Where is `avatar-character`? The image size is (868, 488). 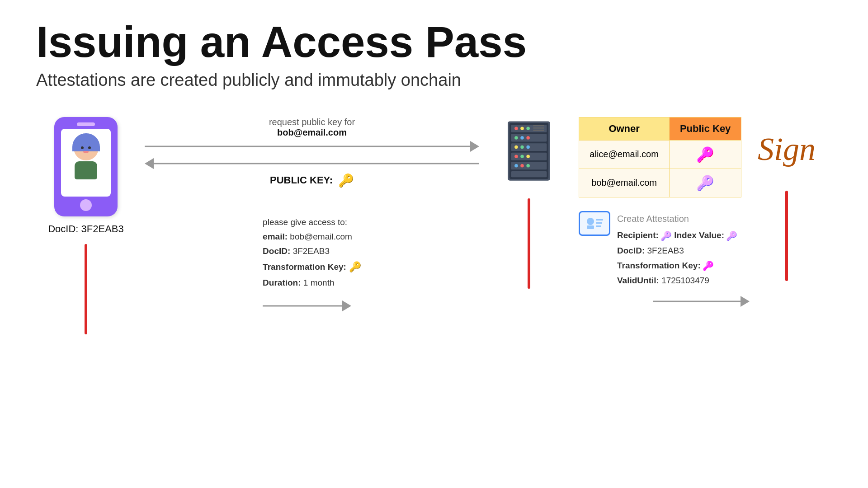
avatar-character is located at coordinates (86, 163).